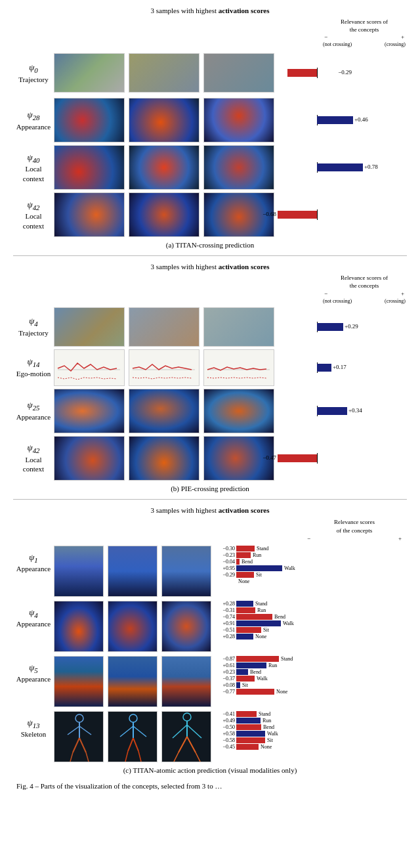 The height and width of the screenshot is (868, 420). I want to click on section-b-title: 3 samples with highest activation scores, so click(210, 267).